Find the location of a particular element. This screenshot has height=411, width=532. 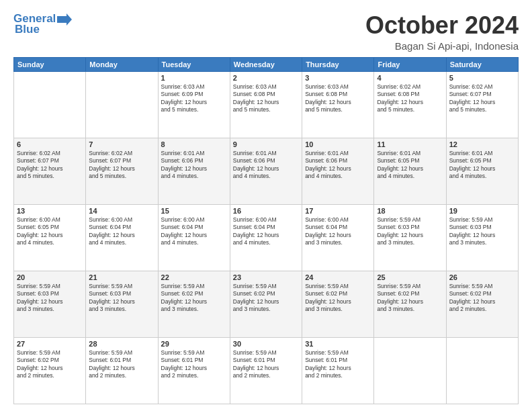

col-monday: Monday is located at coordinates (122, 64).